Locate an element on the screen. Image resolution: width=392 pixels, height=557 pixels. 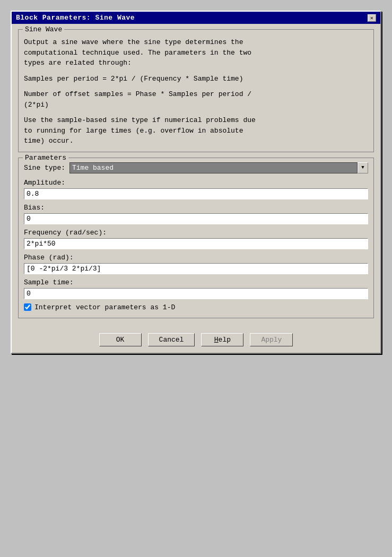
description-group-label: Sine Wave is located at coordinates (43, 30).